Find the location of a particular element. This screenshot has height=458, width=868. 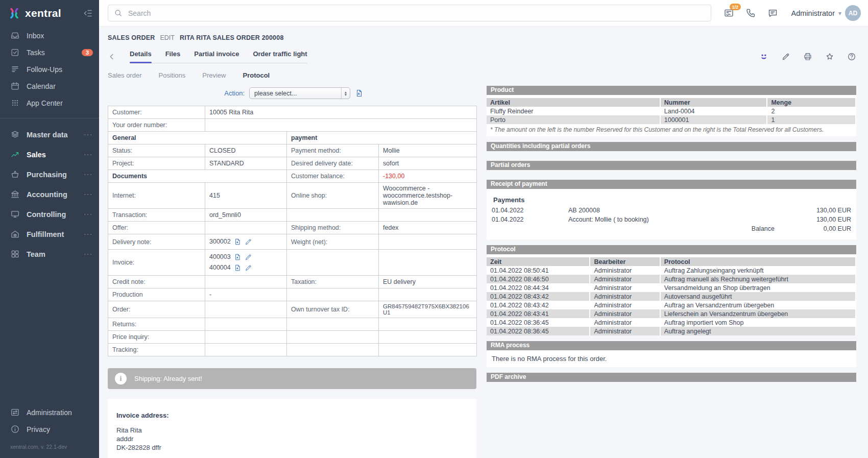

quantities-section: Quantities including partial orders is located at coordinates (671, 147).